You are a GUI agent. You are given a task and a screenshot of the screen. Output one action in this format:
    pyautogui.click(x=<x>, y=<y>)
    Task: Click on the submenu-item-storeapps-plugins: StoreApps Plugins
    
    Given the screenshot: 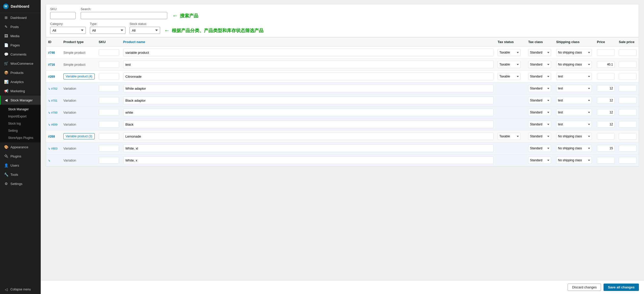 What is the action you would take?
    pyautogui.click(x=20, y=138)
    